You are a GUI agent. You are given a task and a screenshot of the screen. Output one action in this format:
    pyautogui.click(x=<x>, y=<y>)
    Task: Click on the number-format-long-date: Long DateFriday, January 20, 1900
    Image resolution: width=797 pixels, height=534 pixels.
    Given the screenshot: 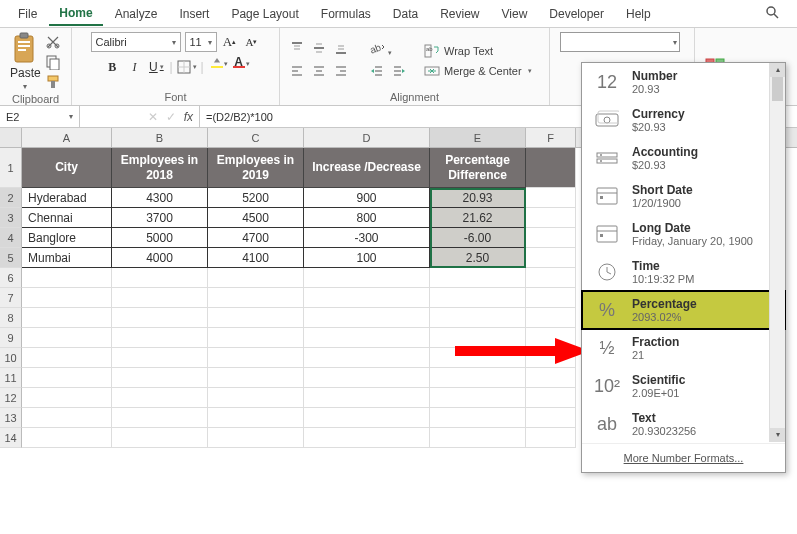 What is the action you would take?
    pyautogui.click(x=684, y=234)
    